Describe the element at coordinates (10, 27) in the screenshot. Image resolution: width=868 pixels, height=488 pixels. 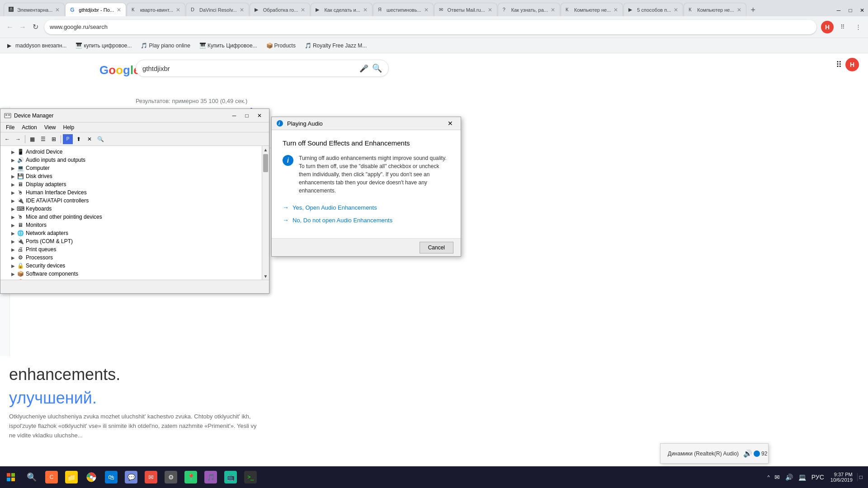
I see `back-button: ←` at that location.